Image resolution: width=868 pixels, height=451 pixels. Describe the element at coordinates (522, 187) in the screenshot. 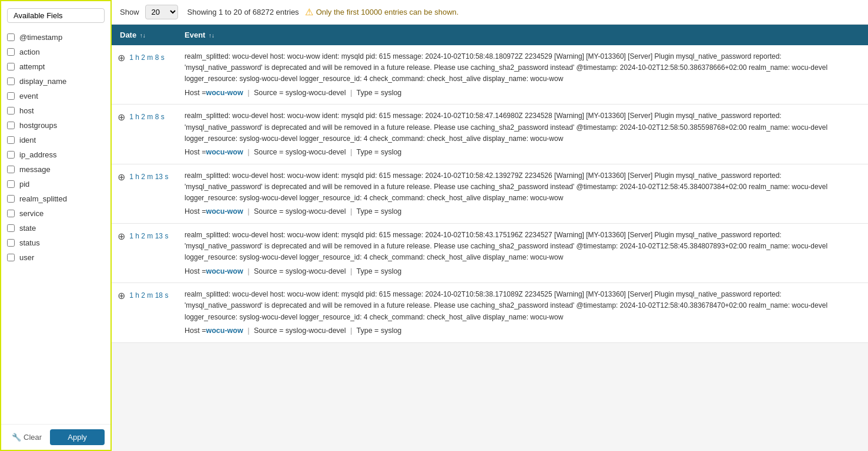

I see `event-detail-2: realm_splitted: wocu-devel host: wocu-wo…` at that location.